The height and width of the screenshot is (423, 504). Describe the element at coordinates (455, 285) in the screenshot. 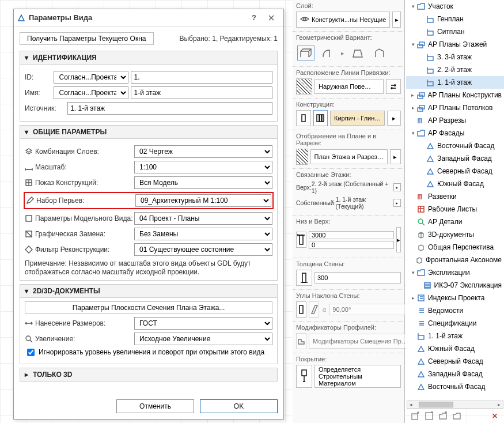

I see `tree-item: ИКЭ-07 Экспликация` at that location.